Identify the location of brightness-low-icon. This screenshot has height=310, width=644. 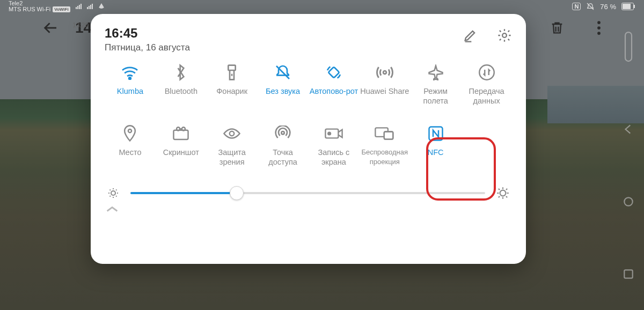
(113, 193).